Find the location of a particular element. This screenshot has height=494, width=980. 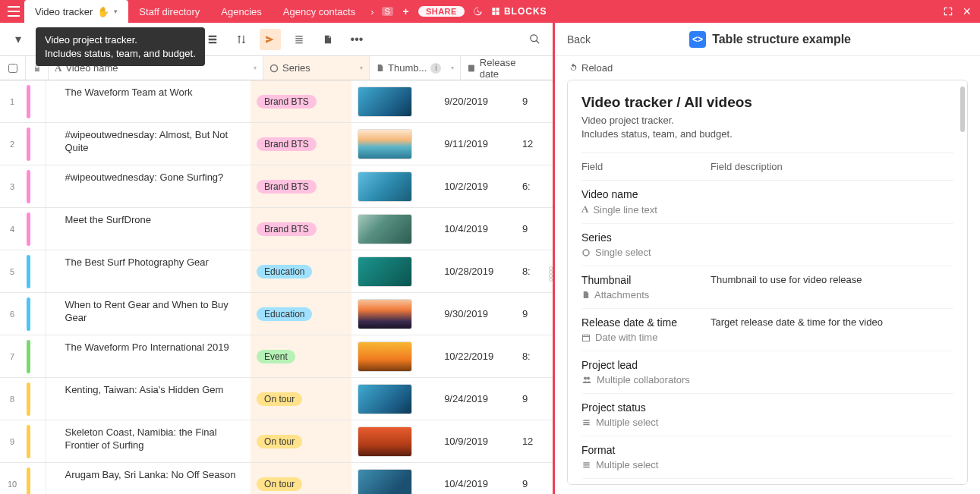

field-row: Format Multiple select is located at coordinates (767, 458).